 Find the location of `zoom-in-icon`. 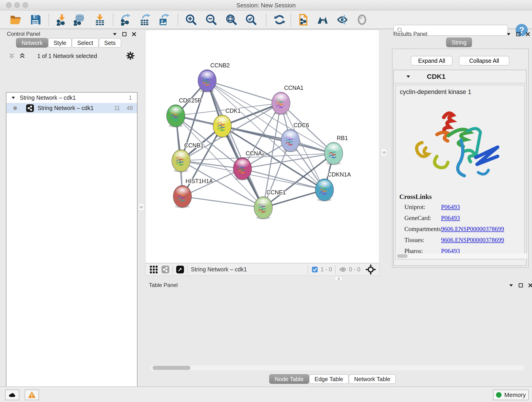

zoom-in-icon is located at coordinates (191, 20).